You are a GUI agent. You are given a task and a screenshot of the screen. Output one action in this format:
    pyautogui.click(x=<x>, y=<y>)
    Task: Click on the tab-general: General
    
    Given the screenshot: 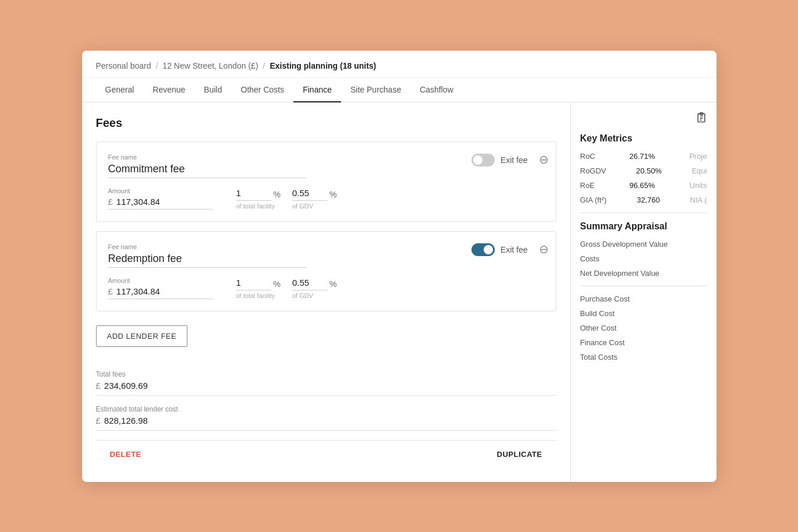 What is the action you would take?
    pyautogui.click(x=120, y=90)
    